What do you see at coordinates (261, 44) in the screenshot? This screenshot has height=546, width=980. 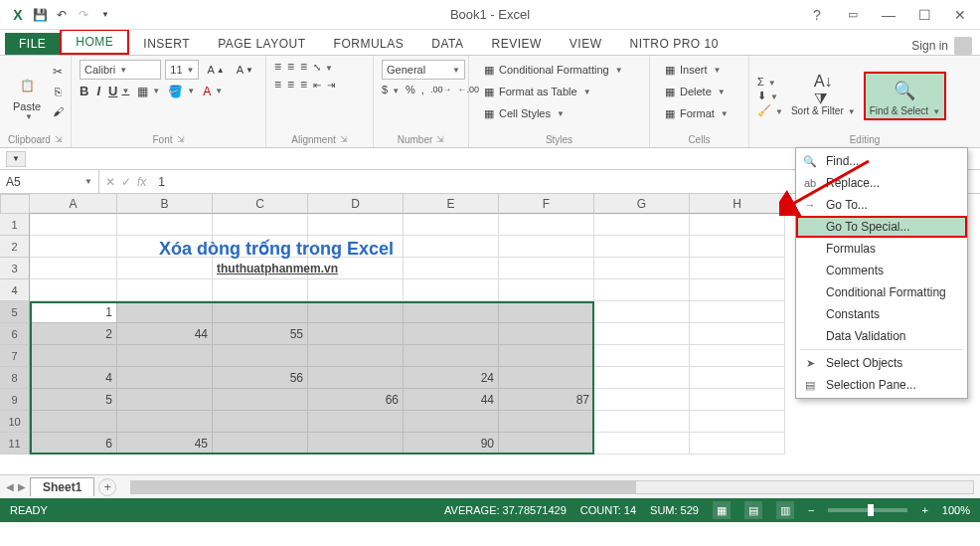 I see `tab-page-layout: PAGE LAYOUT` at bounding box center [261, 44].